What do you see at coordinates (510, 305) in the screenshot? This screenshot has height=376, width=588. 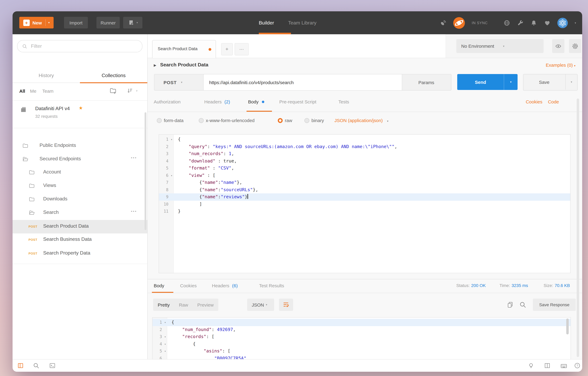 I see `copy-icon` at bounding box center [510, 305].